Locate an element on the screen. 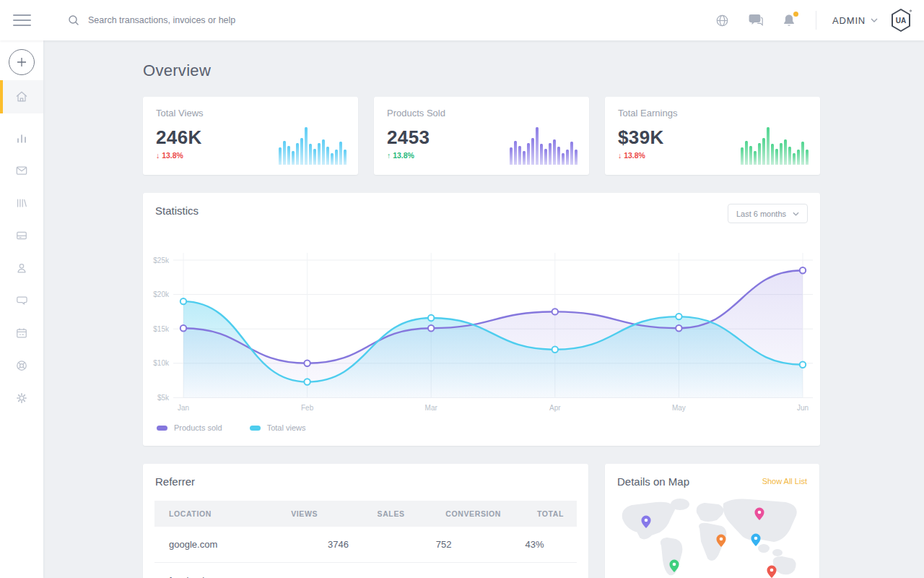 This screenshot has width=924, height=578. admin-menu: ADMIN is located at coordinates (855, 20).